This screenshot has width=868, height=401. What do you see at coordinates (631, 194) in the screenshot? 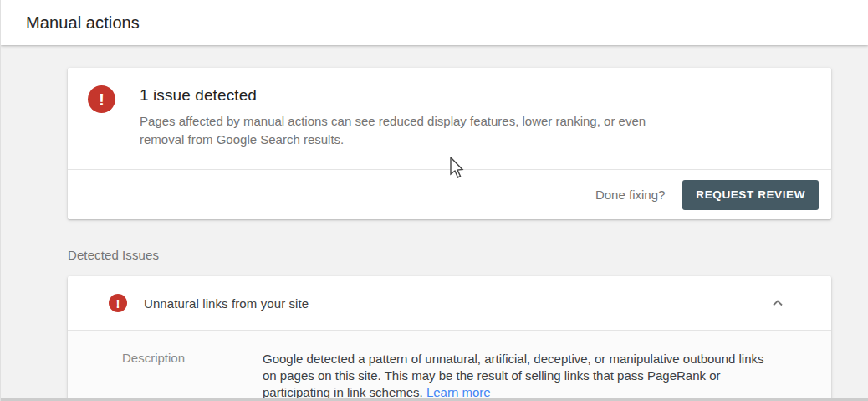
I see `done-fixing-label: Done fixing?` at bounding box center [631, 194].